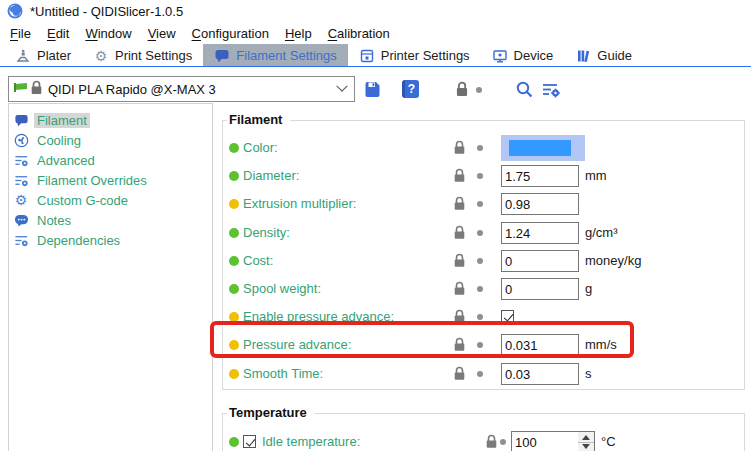 The image size is (751, 451). Describe the element at coordinates (363, 34) in the screenshot. I see `menu-item-calibration: Calibration` at that location.